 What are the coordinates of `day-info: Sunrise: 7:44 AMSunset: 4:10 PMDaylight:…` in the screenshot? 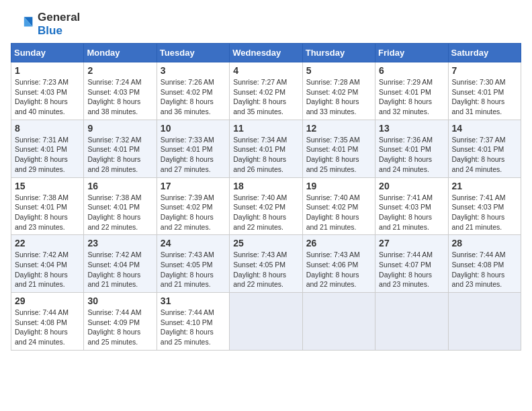 It's located at (187, 327).